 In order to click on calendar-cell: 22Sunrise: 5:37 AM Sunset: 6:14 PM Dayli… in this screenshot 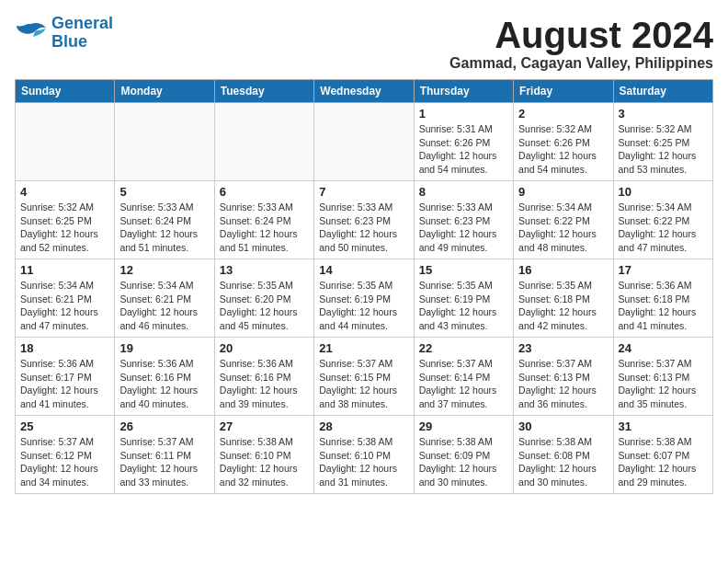, I will do `click(463, 377)`.